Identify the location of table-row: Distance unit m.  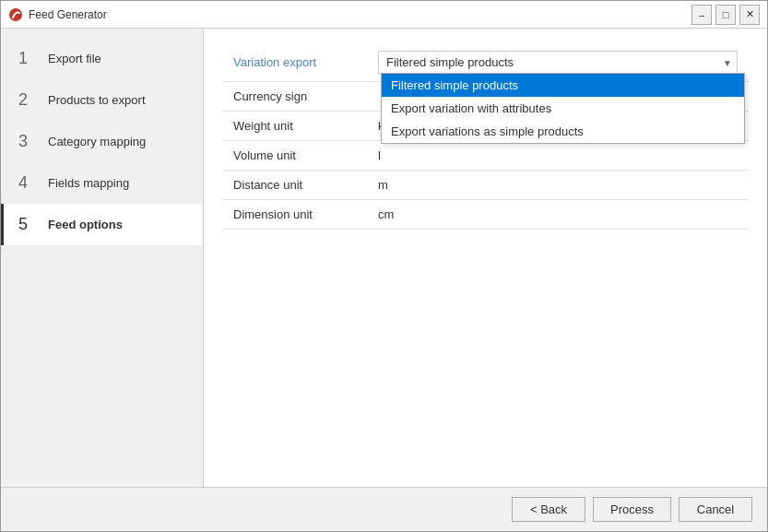
(485, 185).